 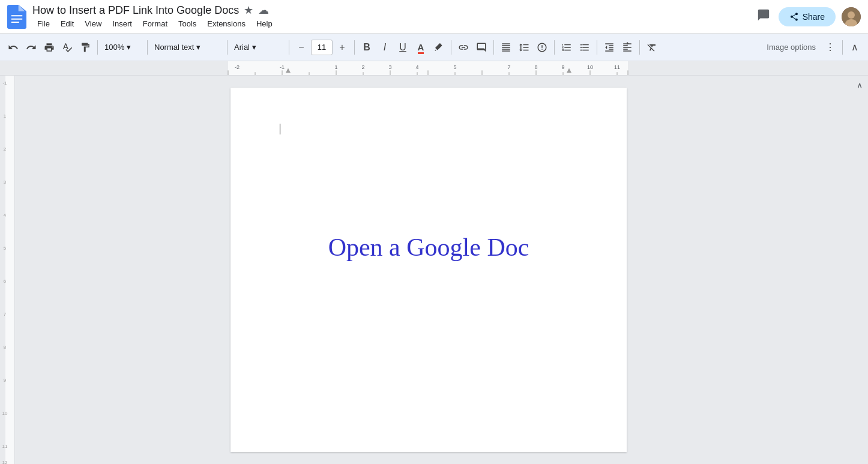 What do you see at coordinates (542, 47) in the screenshot?
I see `special-chars-button` at bounding box center [542, 47].